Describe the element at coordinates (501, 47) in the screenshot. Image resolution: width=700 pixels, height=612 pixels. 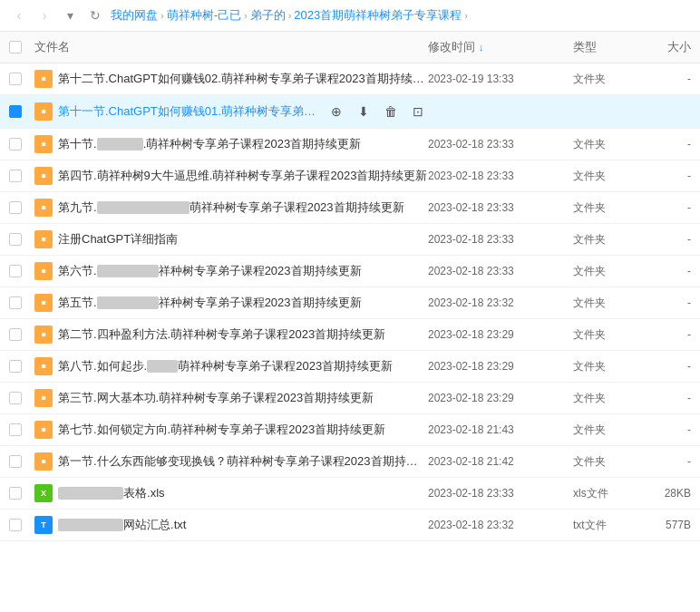
I see `col-modified-header: 修改时间 ↓` at that location.